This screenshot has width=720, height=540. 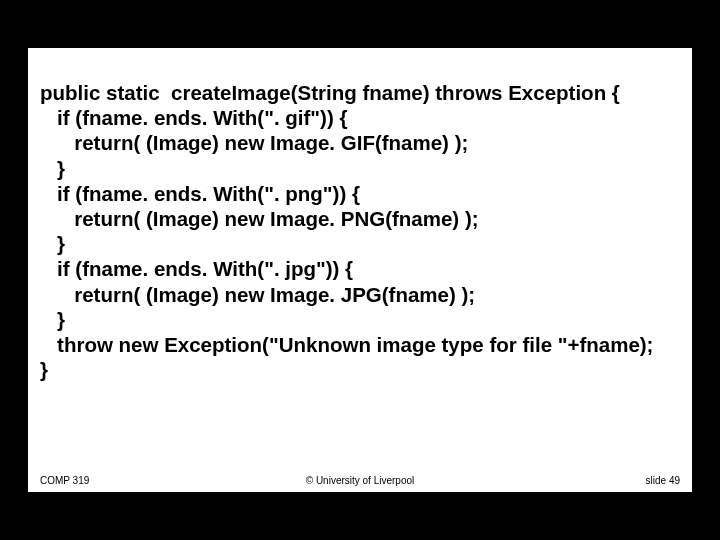 I want to click on code-line-12: }, so click(x=44, y=370).